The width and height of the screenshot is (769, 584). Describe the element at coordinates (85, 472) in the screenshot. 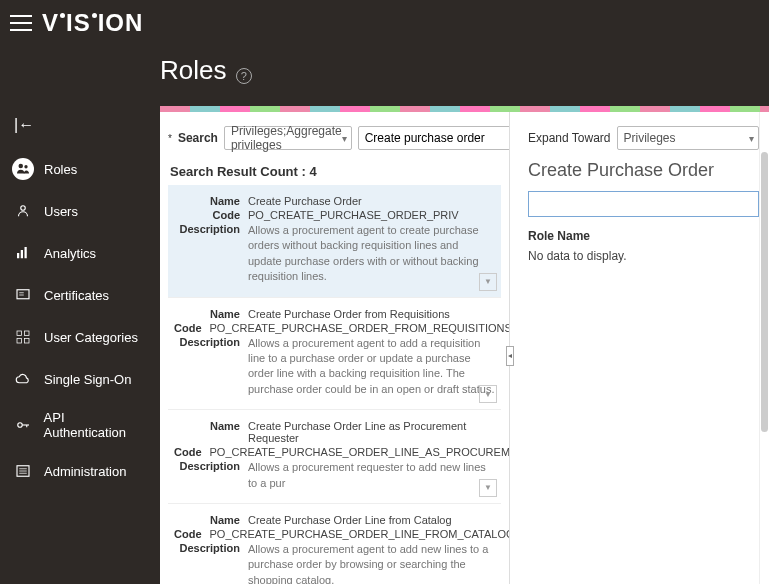

I see `sidebar-item-label: Administration` at that location.